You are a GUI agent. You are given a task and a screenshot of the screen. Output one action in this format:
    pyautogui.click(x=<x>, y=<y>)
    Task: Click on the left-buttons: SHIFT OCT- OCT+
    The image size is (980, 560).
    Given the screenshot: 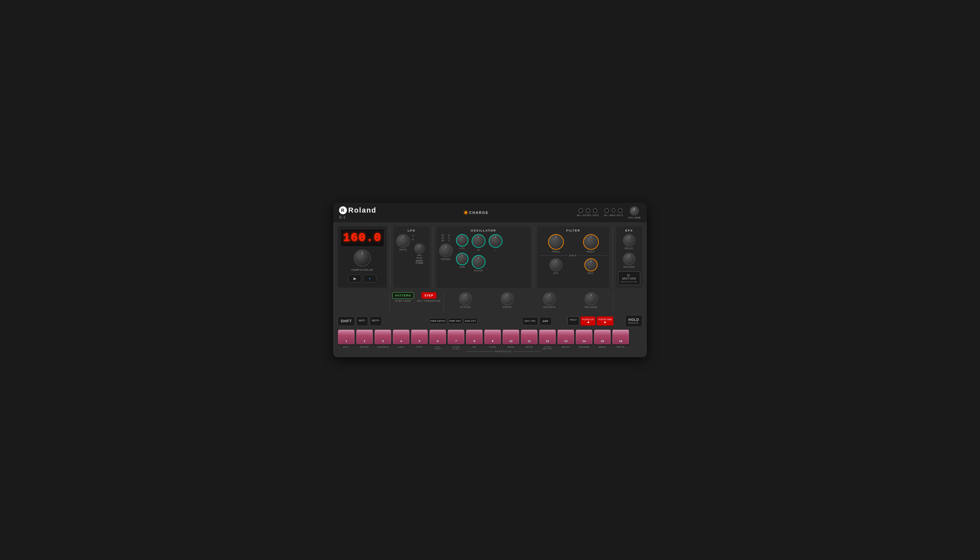 What is the action you would take?
    pyautogui.click(x=362, y=321)
    